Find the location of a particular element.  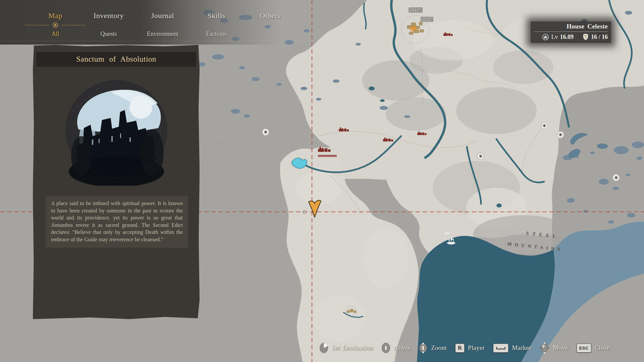

tab-map: Map is located at coordinates (55, 16).